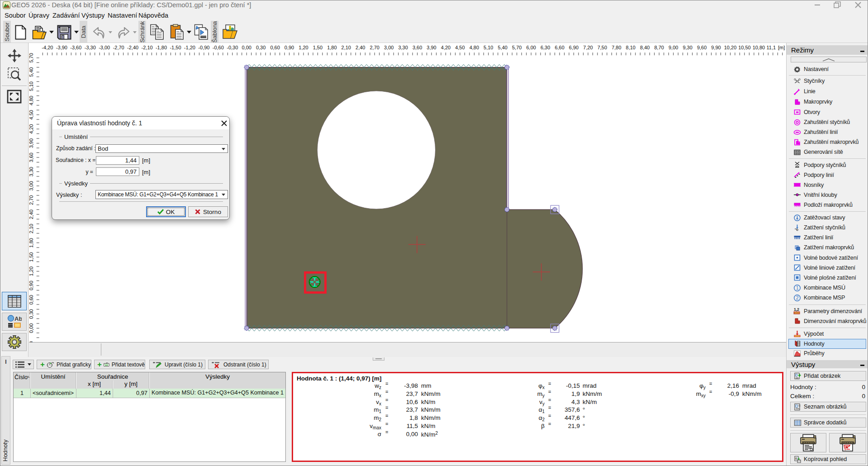 The width and height of the screenshot is (868, 466). What do you see at coordinates (175, 48) in the screenshot?
I see `svg-text: -1,50` at bounding box center [175, 48].